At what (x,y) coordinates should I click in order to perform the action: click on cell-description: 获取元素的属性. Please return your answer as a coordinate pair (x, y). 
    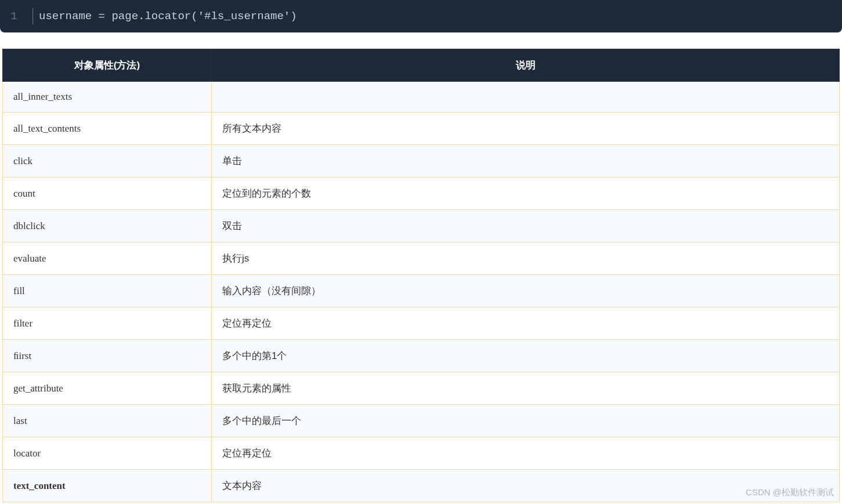
    Looking at the image, I should click on (526, 389).